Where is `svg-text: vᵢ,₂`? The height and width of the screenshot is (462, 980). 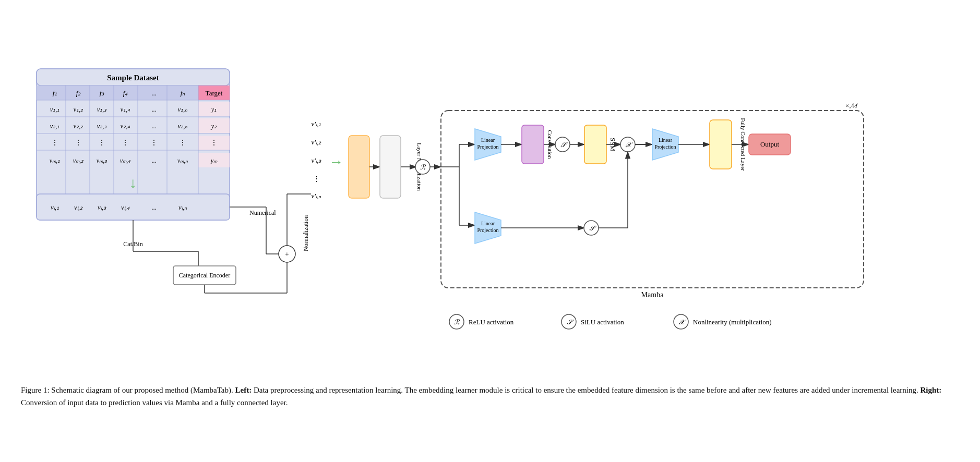
svg-text: vᵢ,₂ is located at coordinates (78, 208).